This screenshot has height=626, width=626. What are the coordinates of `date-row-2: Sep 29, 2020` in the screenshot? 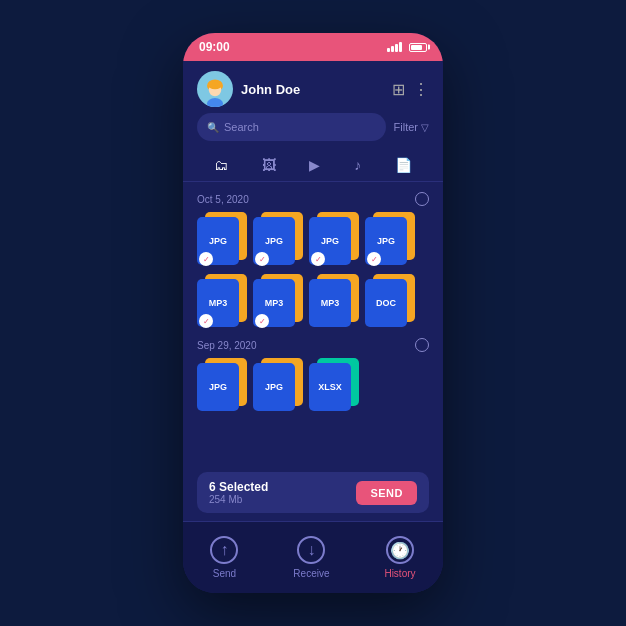 It's located at (313, 345).